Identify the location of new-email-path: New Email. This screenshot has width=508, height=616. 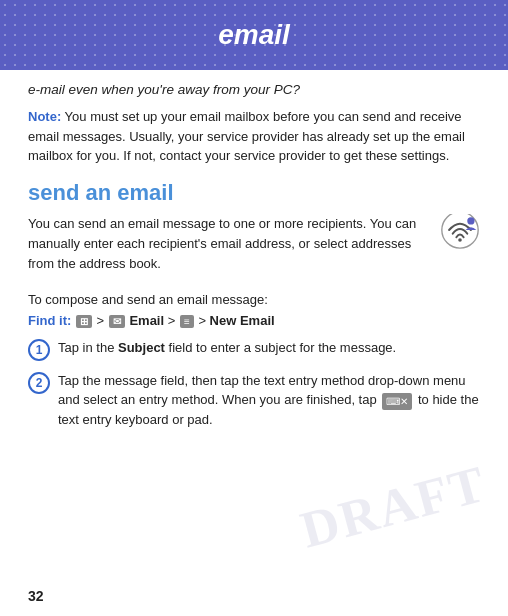
(242, 320).